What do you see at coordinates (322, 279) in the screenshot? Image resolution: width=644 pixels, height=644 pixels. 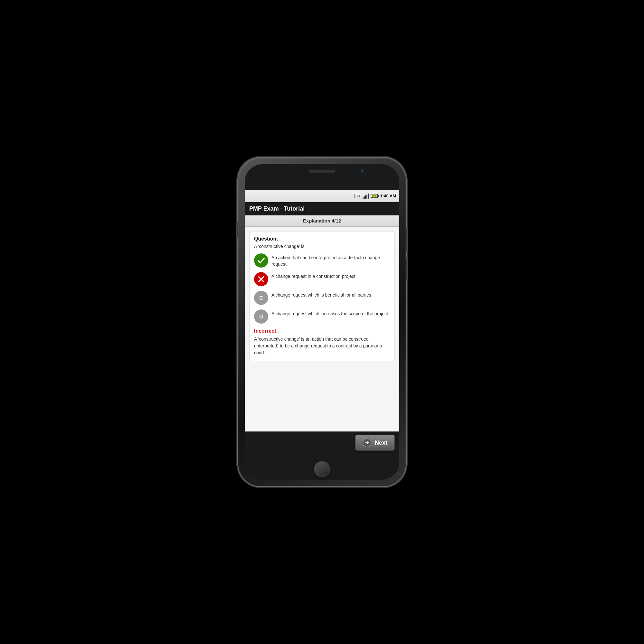 I see `answer-option-b: A change request in a construction proje…` at bounding box center [322, 279].